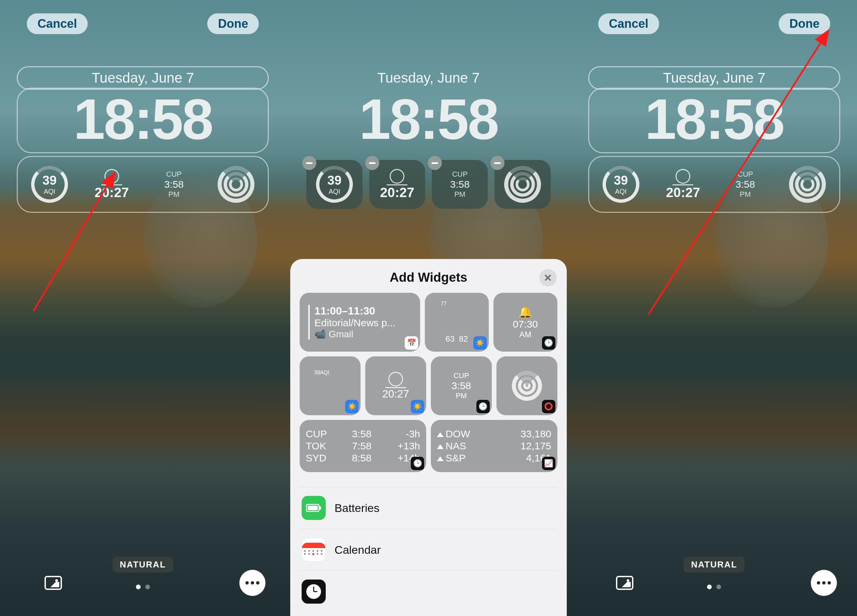 The width and height of the screenshot is (857, 616). I want to click on weather-widget-option: 77 63 82 ☀️, so click(456, 322).